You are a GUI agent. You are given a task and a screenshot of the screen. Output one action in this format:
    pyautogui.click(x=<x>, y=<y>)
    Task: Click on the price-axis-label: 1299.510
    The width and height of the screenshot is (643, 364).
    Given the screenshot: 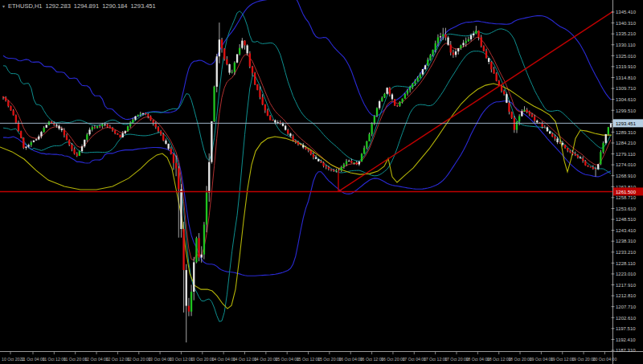 What is the action you would take?
    pyautogui.click(x=626, y=111)
    